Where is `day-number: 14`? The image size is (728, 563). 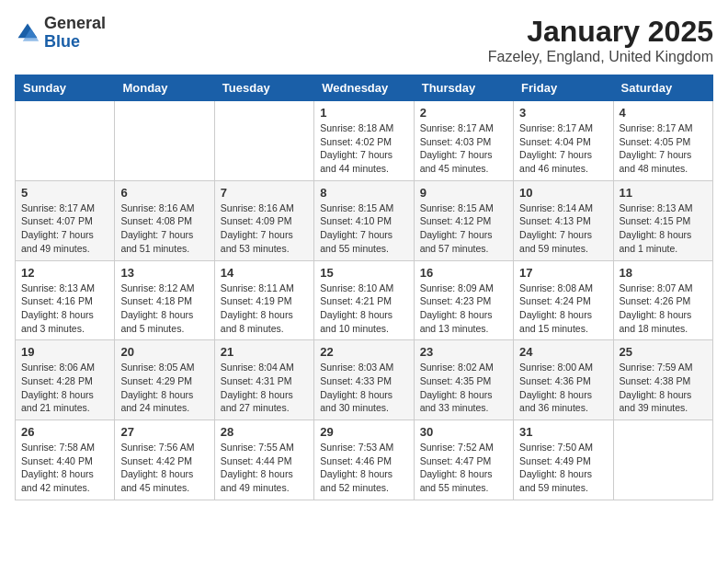
day-number: 14 is located at coordinates (265, 272).